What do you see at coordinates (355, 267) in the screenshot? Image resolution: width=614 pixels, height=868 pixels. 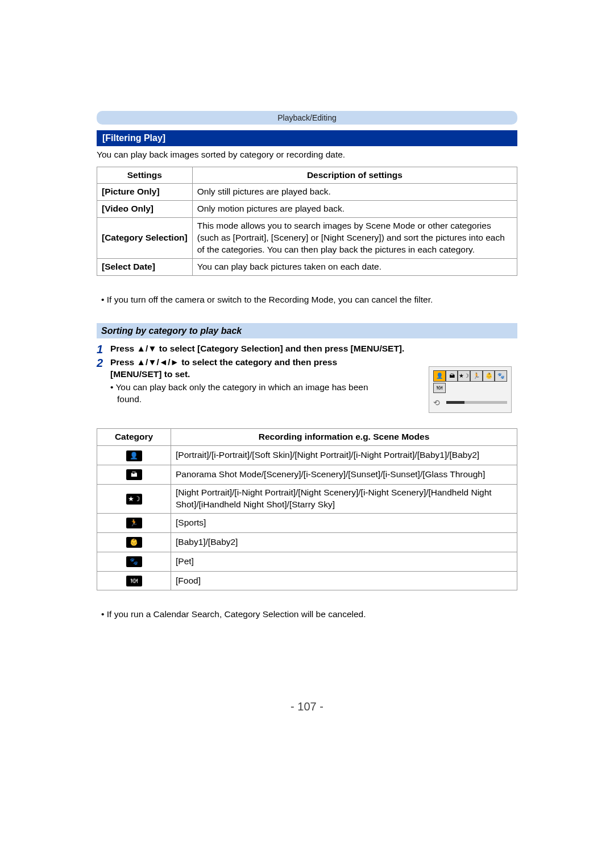 I see `setting-desc: You can play back pictures taken on each…` at bounding box center [355, 267].